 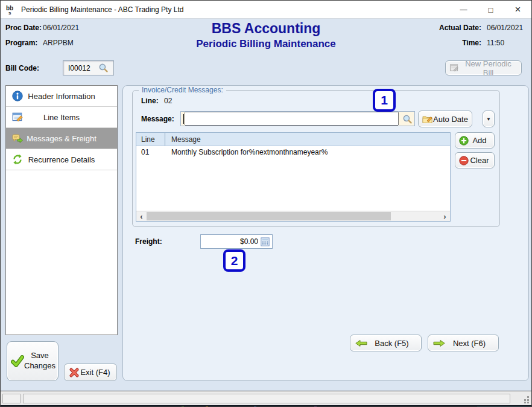 I want to click on horizontal-scrollbar: ‹ ›, so click(x=293, y=216).